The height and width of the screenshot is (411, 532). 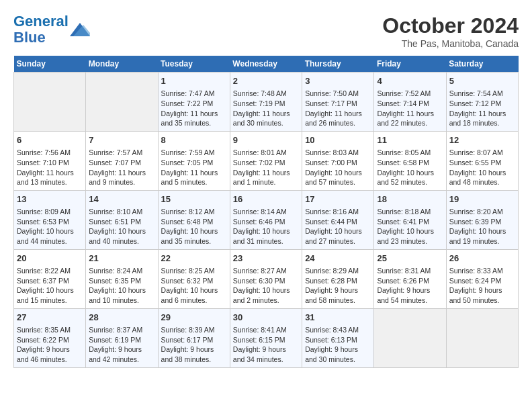 I want to click on day-info: Sunrise: 8:35 AM Sunset: 6:22 PM Dayligh…, so click(x=50, y=345).